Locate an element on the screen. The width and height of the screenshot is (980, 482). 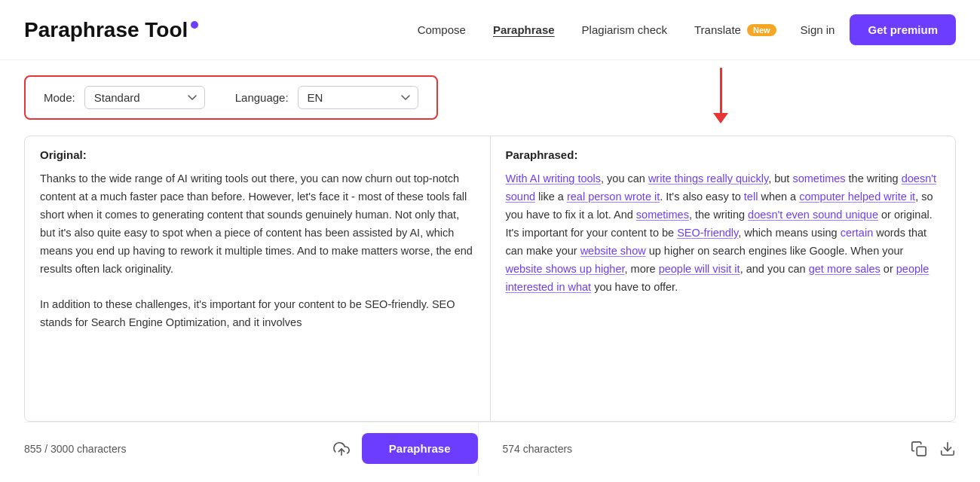
download-button is located at coordinates (948, 449).